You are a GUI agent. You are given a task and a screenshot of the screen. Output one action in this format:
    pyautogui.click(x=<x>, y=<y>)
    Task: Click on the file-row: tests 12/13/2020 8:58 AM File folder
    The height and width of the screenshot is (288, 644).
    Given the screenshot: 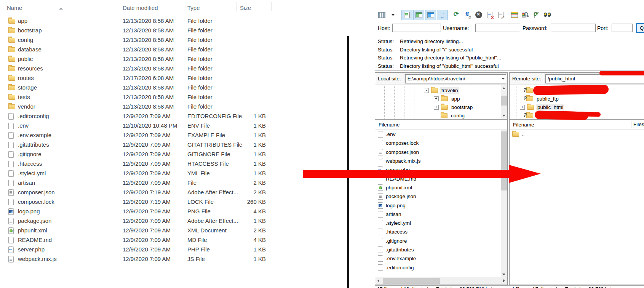 What is the action you would take?
    pyautogui.click(x=147, y=98)
    